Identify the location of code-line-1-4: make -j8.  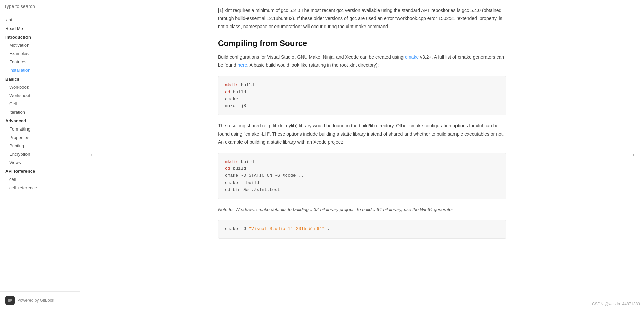
(362, 106).